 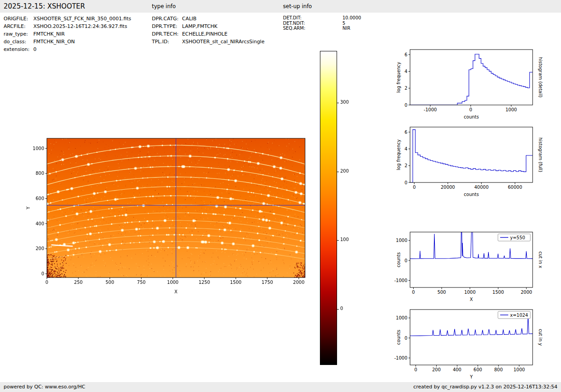 I want to click on field-label: DET.NDIT:, so click(x=313, y=23).